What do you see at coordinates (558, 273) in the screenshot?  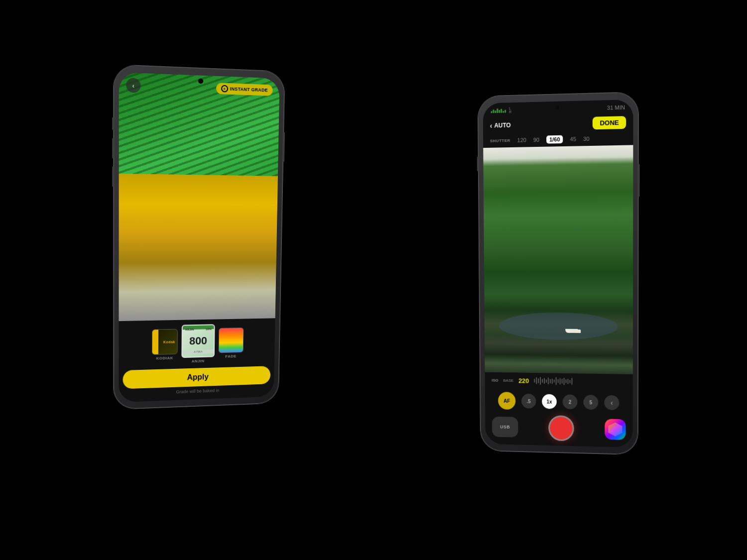 I see `phone2-screen: LR 31 MIN ‹ AUTO DONE SHUTTER 120 90 1/6…` at bounding box center [558, 273].